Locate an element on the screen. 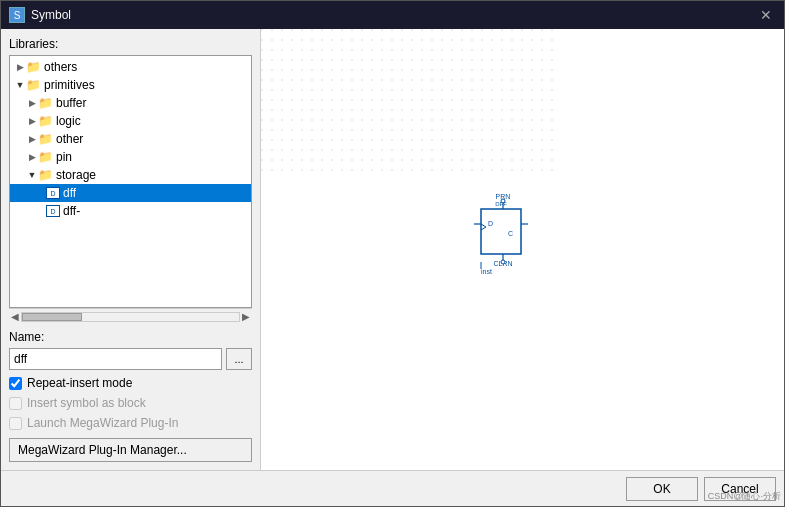  tree-arrow-dff2 is located at coordinates (42, 211).